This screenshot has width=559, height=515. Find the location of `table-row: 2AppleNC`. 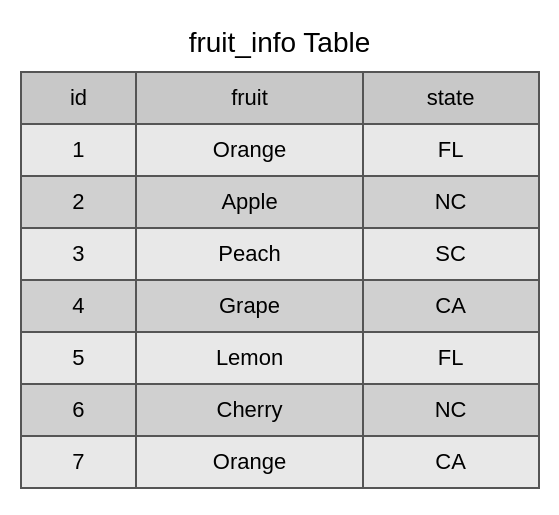

table-row: 2AppleNC is located at coordinates (280, 202).